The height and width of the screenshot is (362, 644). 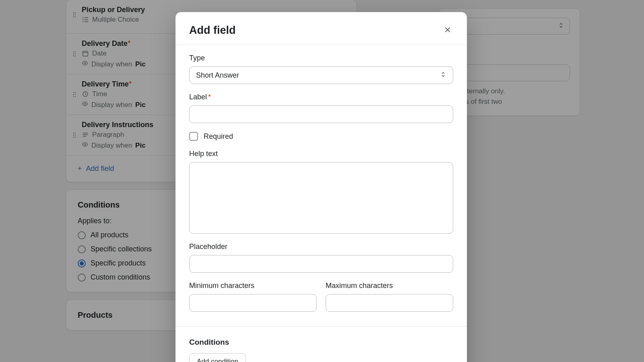 I want to click on max-chars-field: Maximum characters, so click(x=390, y=297).